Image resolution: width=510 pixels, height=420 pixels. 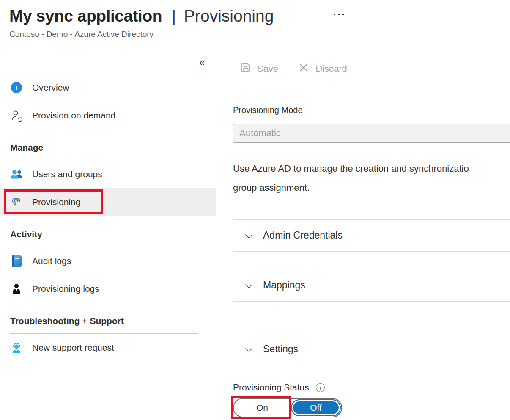 I want to click on close-icon, so click(x=304, y=69).